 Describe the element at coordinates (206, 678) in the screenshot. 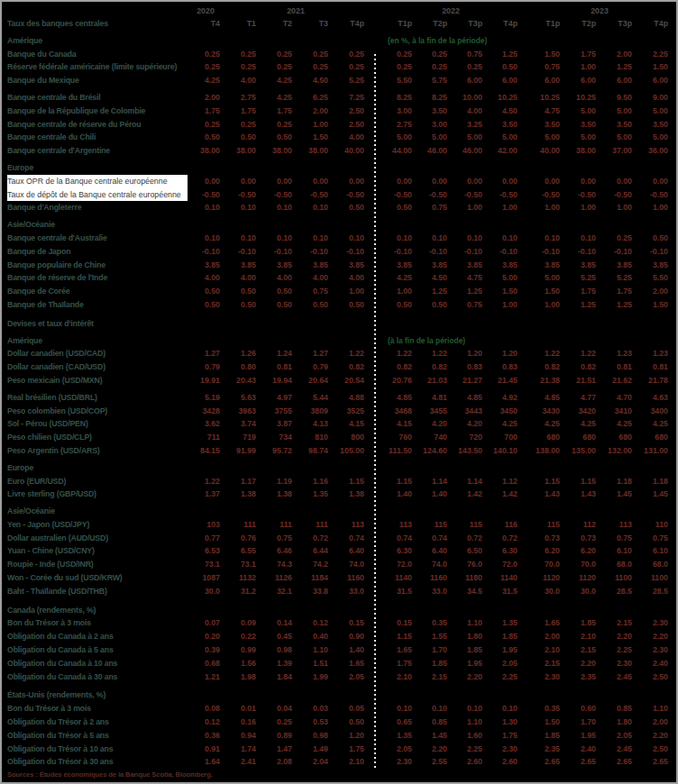

I see `value-cell: 1.21` at that location.